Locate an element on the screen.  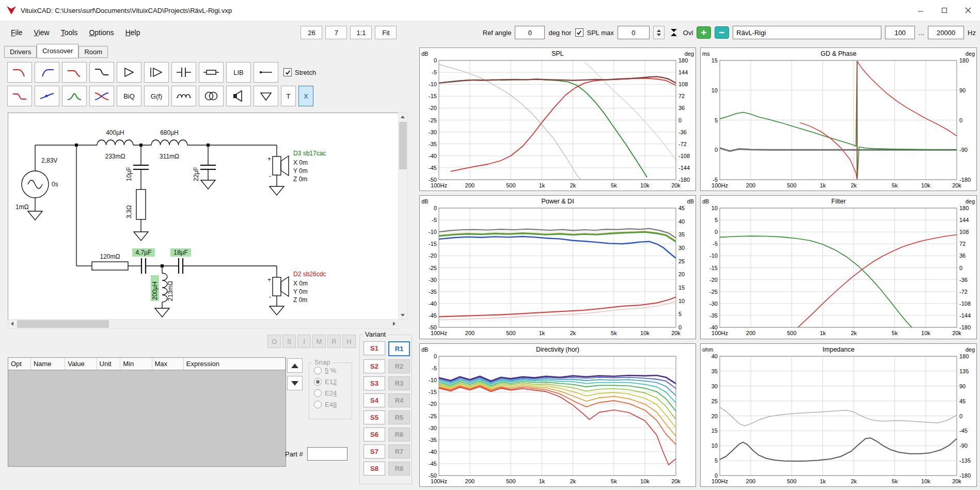
snap-option-5: 5 % is located at coordinates (333, 371).